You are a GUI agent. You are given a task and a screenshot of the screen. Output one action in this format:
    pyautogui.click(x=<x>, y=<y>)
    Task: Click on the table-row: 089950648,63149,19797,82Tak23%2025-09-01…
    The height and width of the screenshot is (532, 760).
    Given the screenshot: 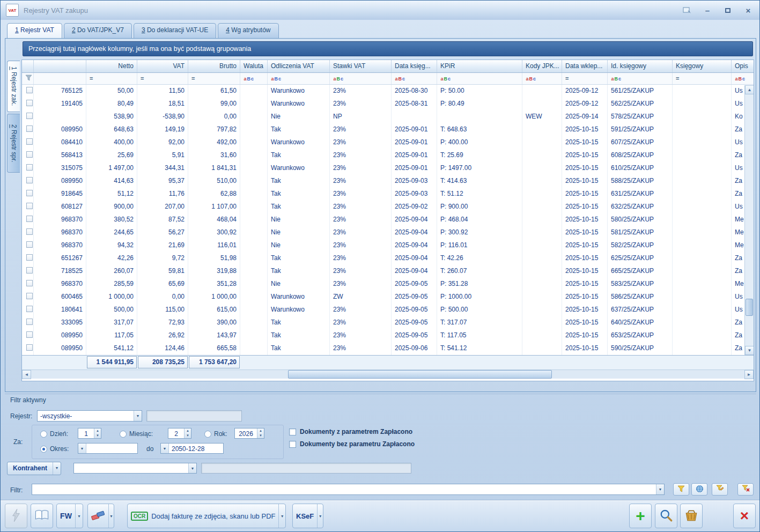 What is the action you would take?
    pyautogui.click(x=388, y=130)
    